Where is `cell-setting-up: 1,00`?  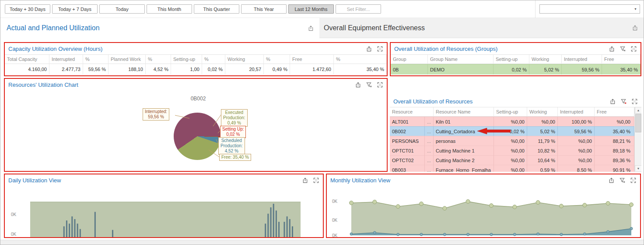
cell-setting-up: 1,00 is located at coordinates (186, 69).